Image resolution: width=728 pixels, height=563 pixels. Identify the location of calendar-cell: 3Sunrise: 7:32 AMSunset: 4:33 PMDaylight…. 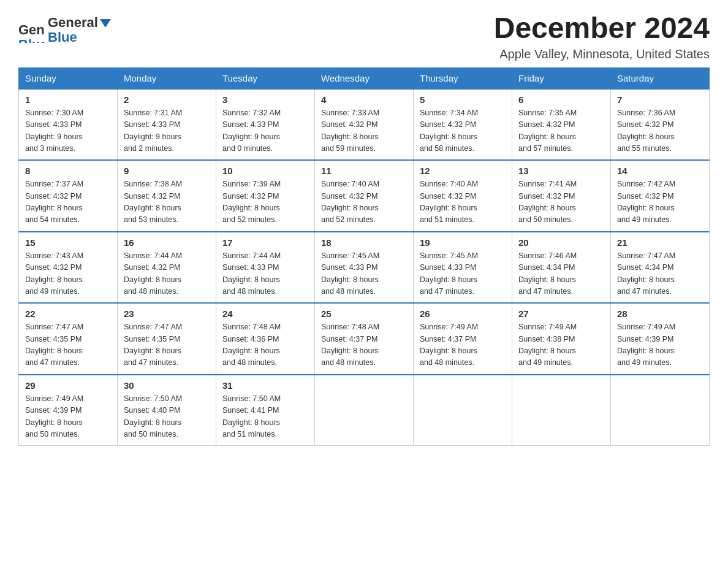
(266, 125).